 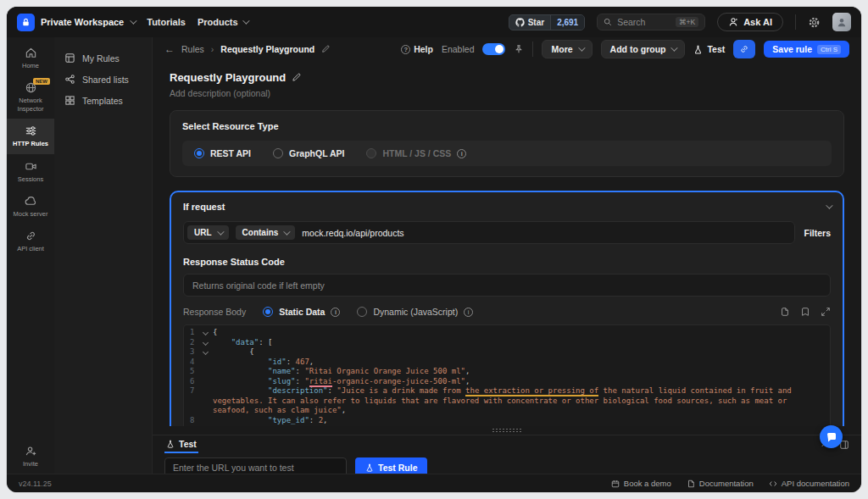 What do you see at coordinates (842, 22) in the screenshot?
I see `person-icon` at bounding box center [842, 22].